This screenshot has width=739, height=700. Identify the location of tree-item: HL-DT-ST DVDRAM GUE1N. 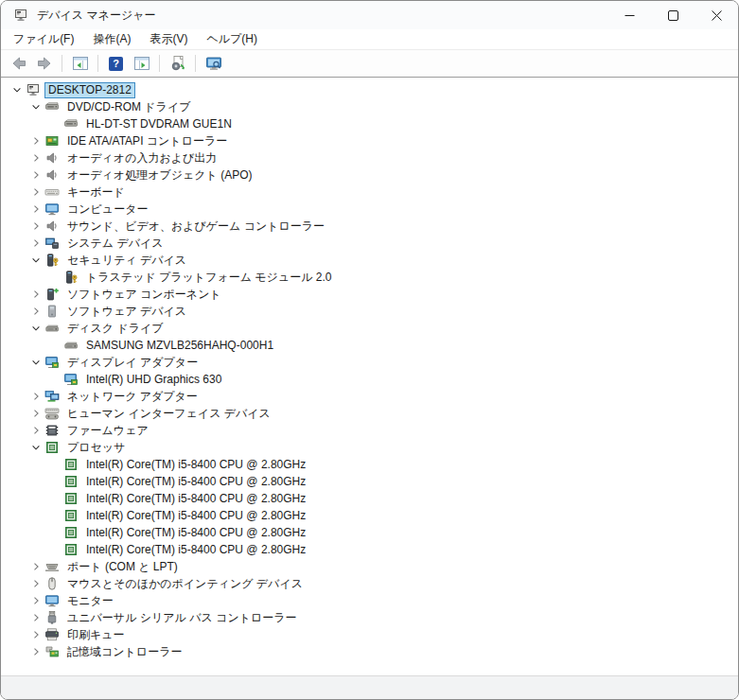
(369, 124).